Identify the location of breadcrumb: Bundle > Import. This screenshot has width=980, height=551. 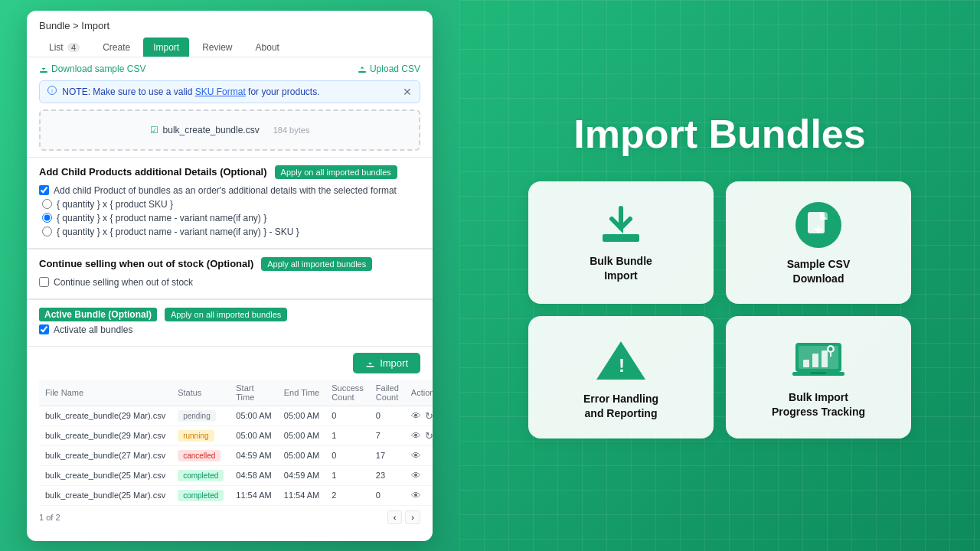
(230, 21).